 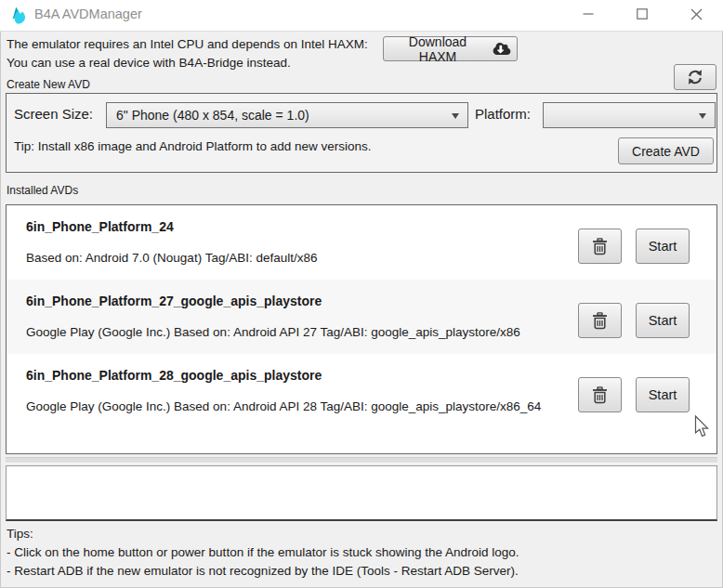 What do you see at coordinates (642, 15) in the screenshot?
I see `window-controls` at bounding box center [642, 15].